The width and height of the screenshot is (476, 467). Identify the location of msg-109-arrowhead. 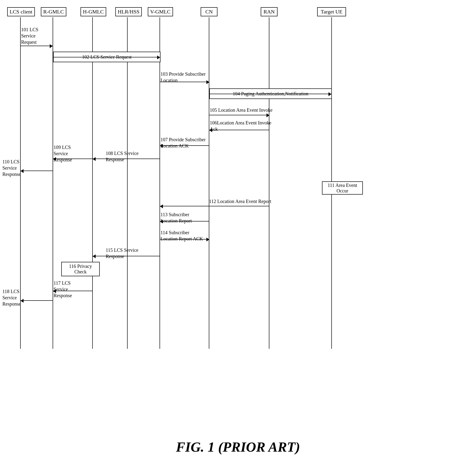
(54, 159).